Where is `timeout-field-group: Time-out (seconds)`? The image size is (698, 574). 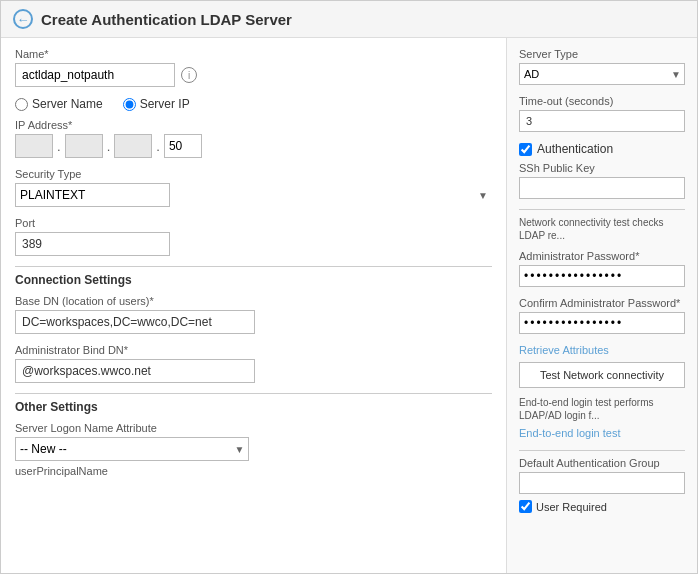
timeout-field-group: Time-out (seconds) is located at coordinates (602, 114).